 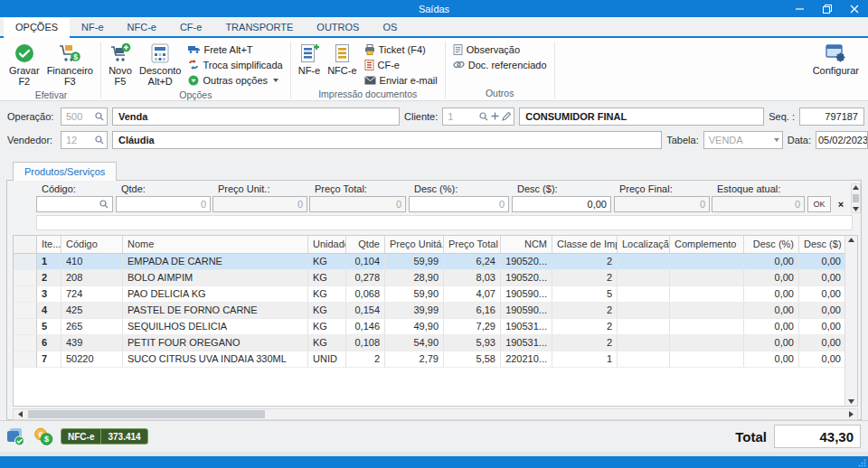 What do you see at coordinates (414, 343) in the screenshot?
I see `table-cell: 54,90` at bounding box center [414, 343].